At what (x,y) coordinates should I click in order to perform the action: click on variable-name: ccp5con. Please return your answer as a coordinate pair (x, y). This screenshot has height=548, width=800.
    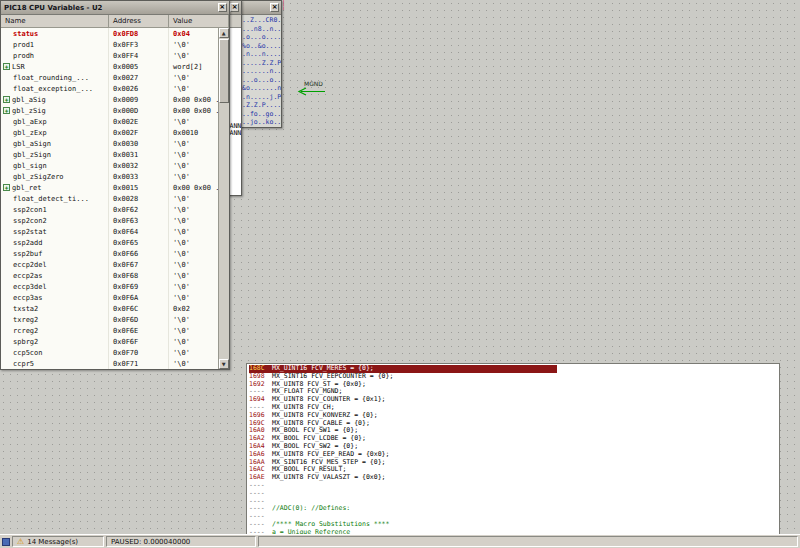
    Looking at the image, I should click on (28, 353).